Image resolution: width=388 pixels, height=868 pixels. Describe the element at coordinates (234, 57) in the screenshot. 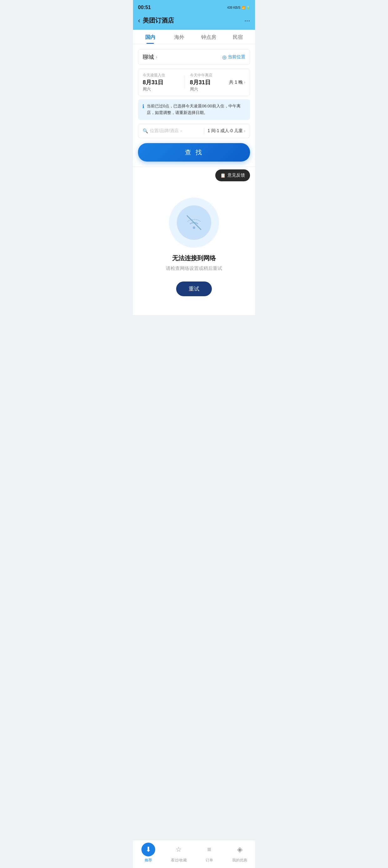

I see `current-location-btn: ◎ 当前位置` at that location.